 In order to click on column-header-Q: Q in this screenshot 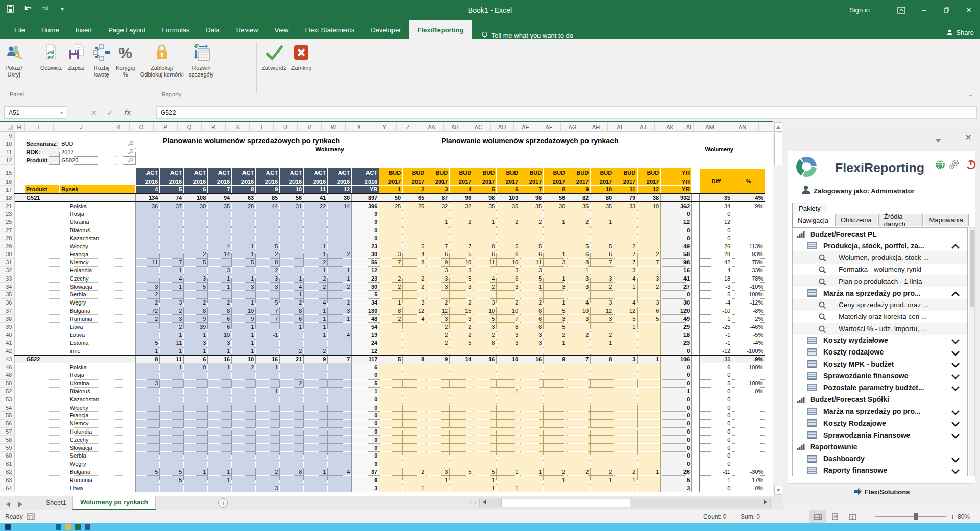, I will do `click(190, 127)`.